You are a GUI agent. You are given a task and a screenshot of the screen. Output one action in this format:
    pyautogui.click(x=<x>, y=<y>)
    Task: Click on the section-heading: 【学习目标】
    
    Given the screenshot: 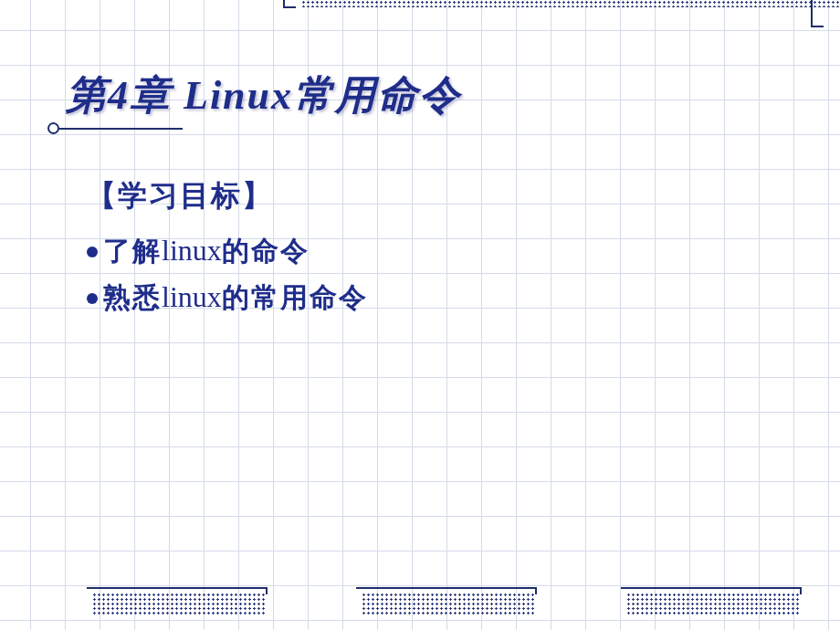 What is the action you would take?
    pyautogui.click(x=227, y=196)
    